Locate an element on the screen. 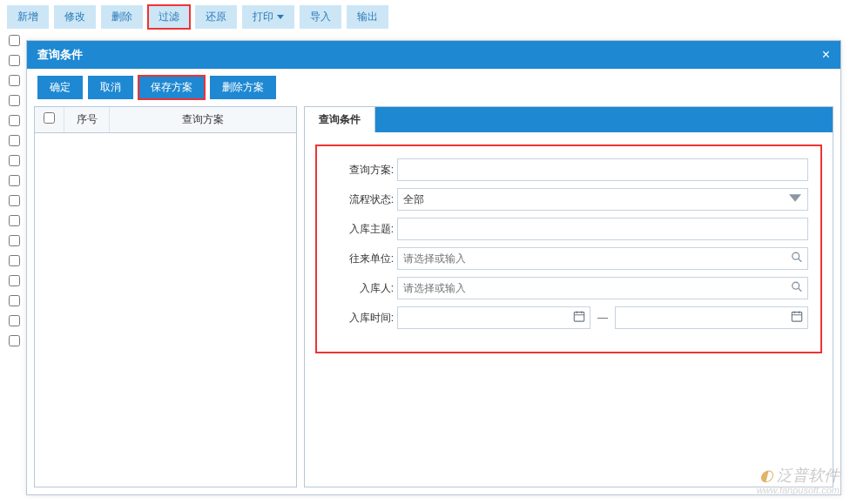 Image resolution: width=850 pixels, height=504 pixels. partner-label: 往来单位: is located at coordinates (363, 259).